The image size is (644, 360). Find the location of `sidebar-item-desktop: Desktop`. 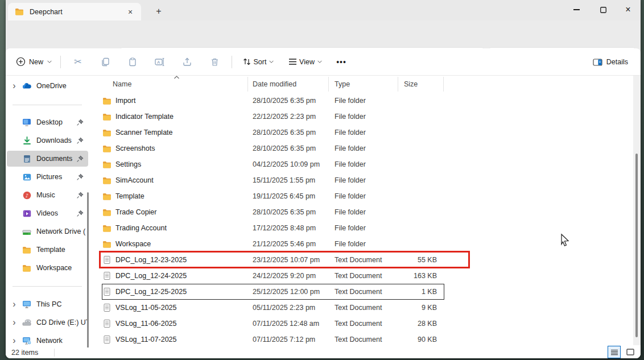

sidebar-item-desktop: Desktop is located at coordinates (48, 122).